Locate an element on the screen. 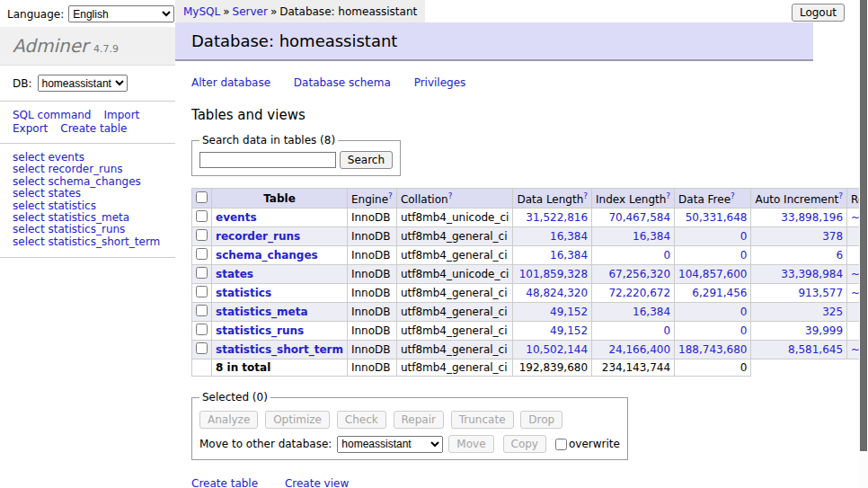 This screenshot has width=868, height=488. create-links: Create table Create view is located at coordinates (505, 483).